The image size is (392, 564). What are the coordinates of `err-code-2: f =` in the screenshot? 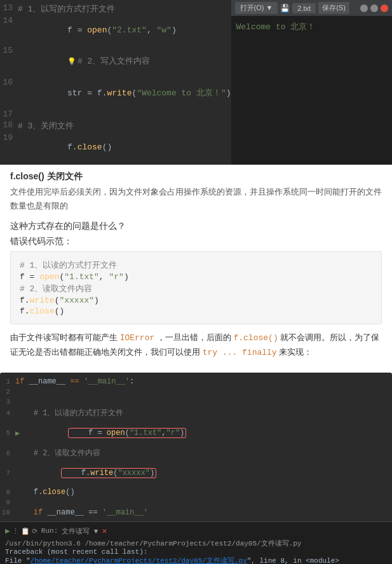 It's located at (29, 277).